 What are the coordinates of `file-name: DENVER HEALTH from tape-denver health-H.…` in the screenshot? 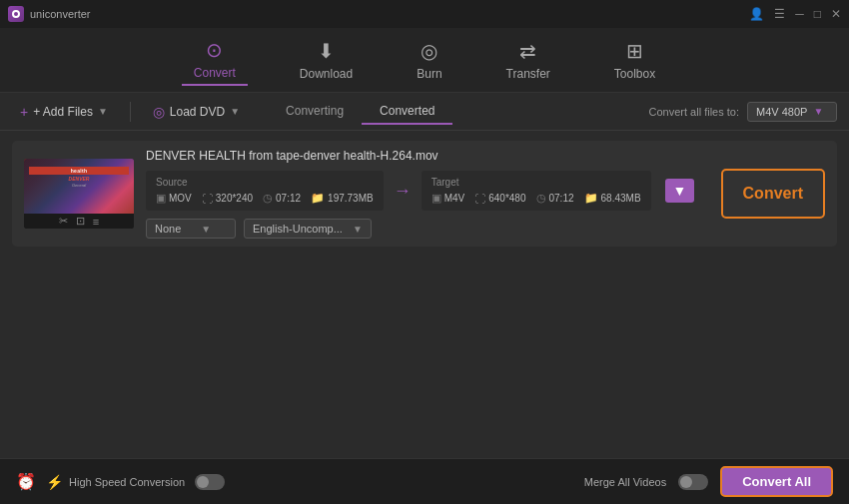 It's located at (427, 156).